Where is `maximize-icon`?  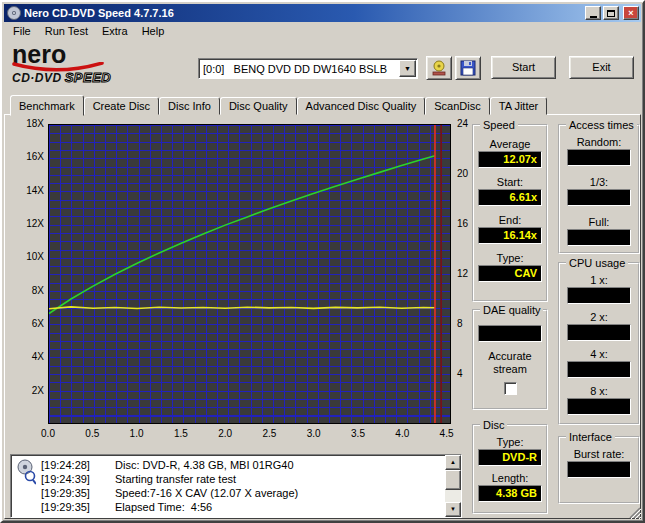
maximize-icon is located at coordinates (611, 14).